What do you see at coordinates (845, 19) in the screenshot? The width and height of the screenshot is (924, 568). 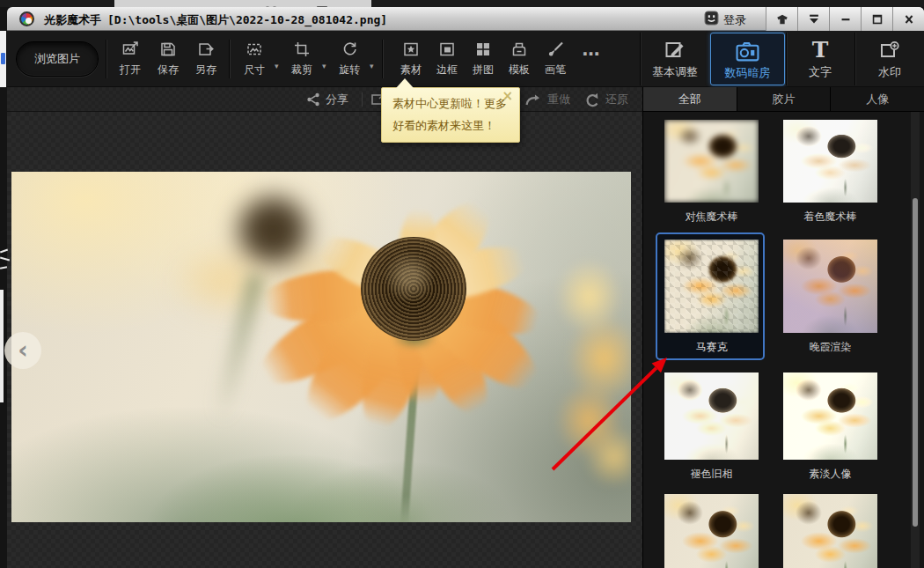 I see `minimize-button` at bounding box center [845, 19].